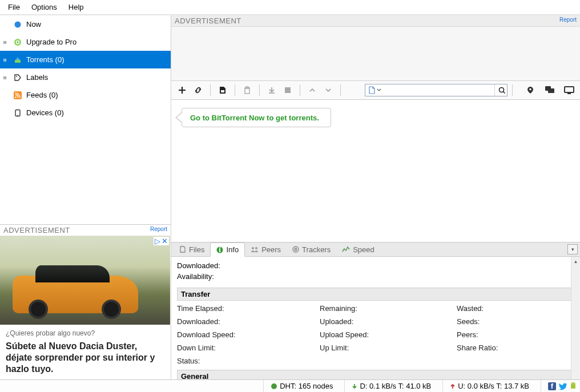  I want to click on upload-status: U: 0.0 kB/s T: 13.7 kB, so click(486, 386).